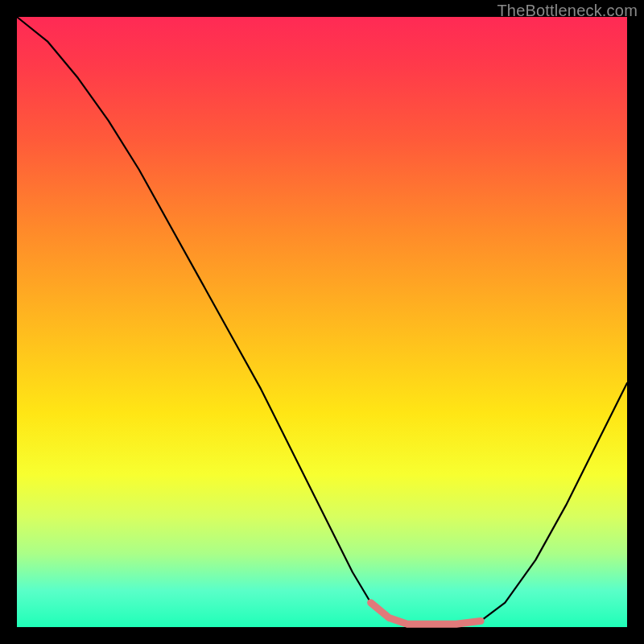 The height and width of the screenshot is (644, 644). I want to click on watermark-label: TheBottleneck.com, so click(567, 11).